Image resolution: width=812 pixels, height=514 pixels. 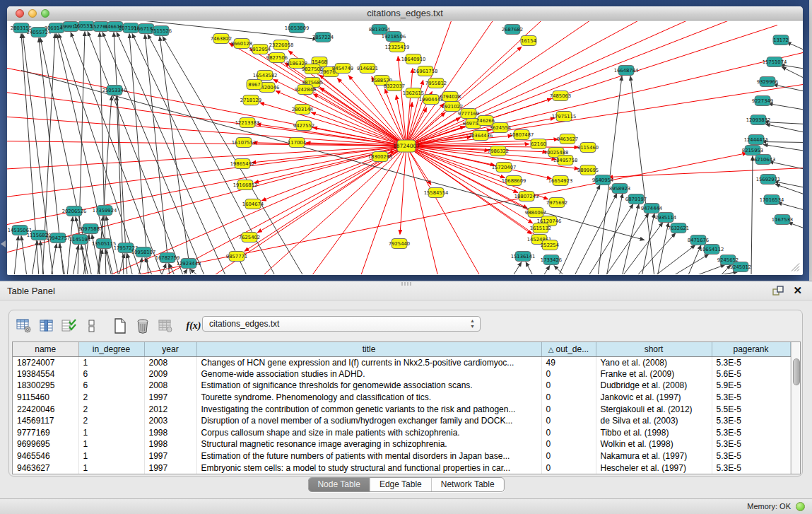 I want to click on table-row: 1938455462009Genome-wide association stu…, so click(x=401, y=375).